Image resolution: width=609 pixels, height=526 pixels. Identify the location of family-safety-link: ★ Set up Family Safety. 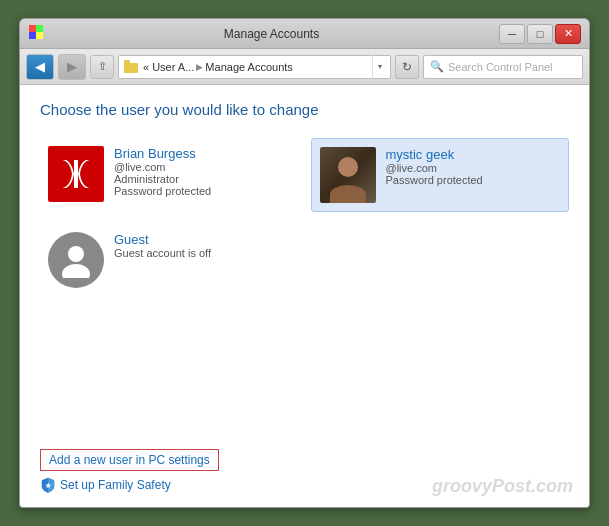
(130, 485).